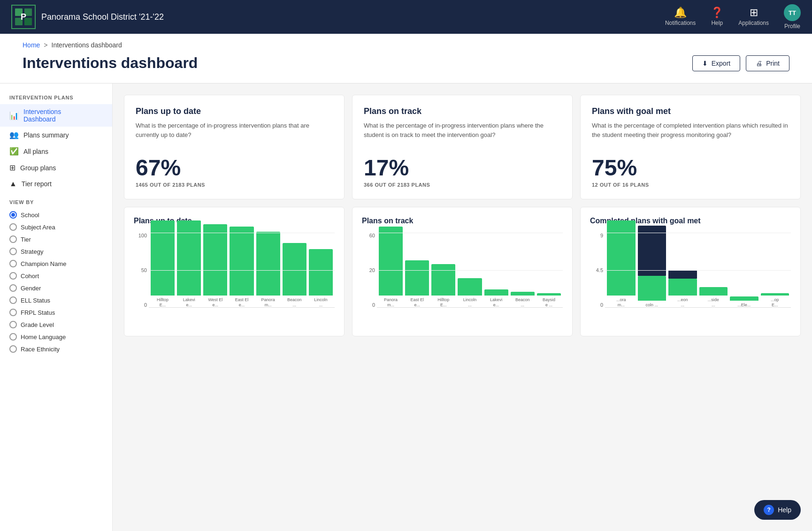 This screenshot has width=812, height=531. I want to click on applications-nav-item: ⊞ Applications, so click(754, 17).